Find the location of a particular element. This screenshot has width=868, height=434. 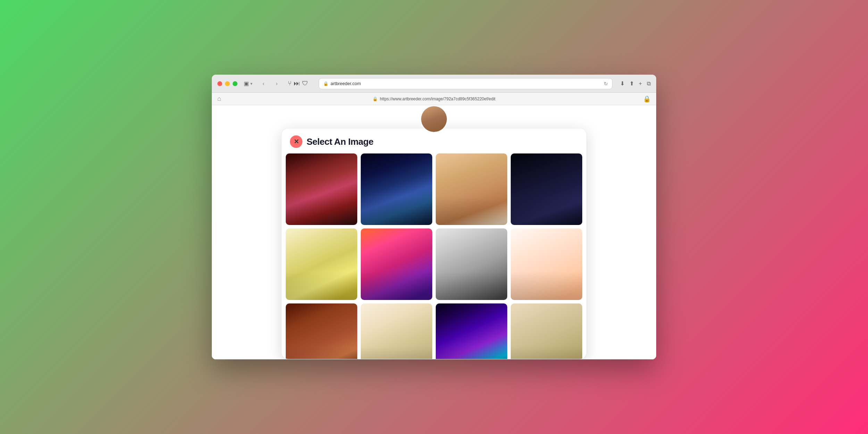

toolbar-right: ⬇ ⬆ + ⧉ is located at coordinates (635, 83).